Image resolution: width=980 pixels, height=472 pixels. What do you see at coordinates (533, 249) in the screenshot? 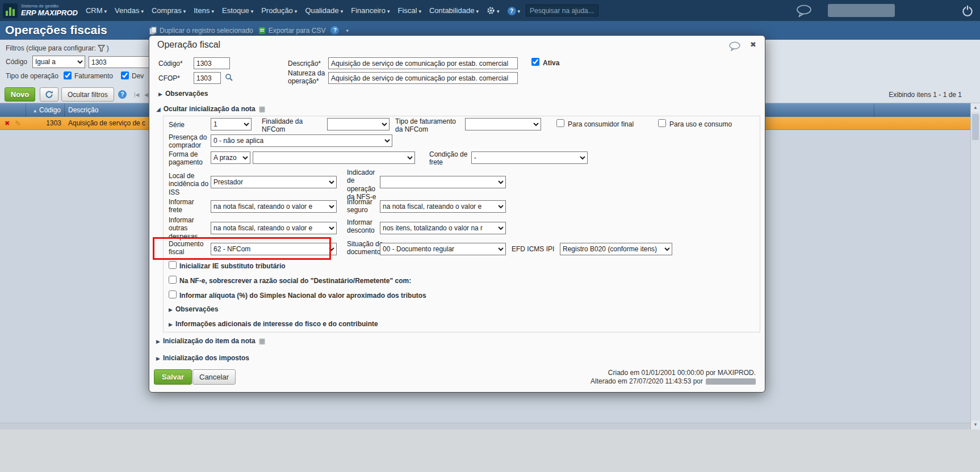
I see `efd-icms-ipi-label: EFD ICMS IPI` at bounding box center [533, 249].